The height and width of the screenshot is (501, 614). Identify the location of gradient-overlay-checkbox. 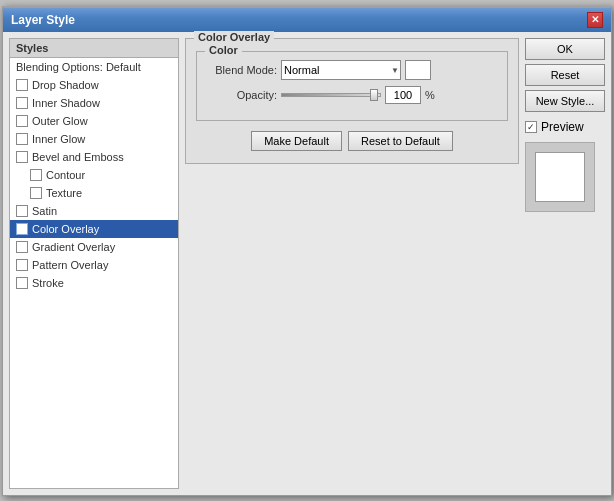
(22, 247).